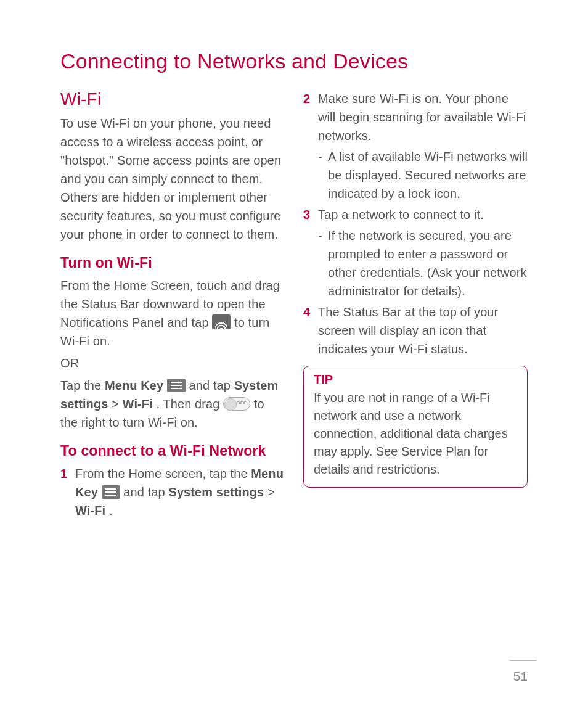 This screenshot has height=706, width=588. I want to click on turn-on-paragraph-1: From the Home Screen, touch and drag the…, so click(173, 313).